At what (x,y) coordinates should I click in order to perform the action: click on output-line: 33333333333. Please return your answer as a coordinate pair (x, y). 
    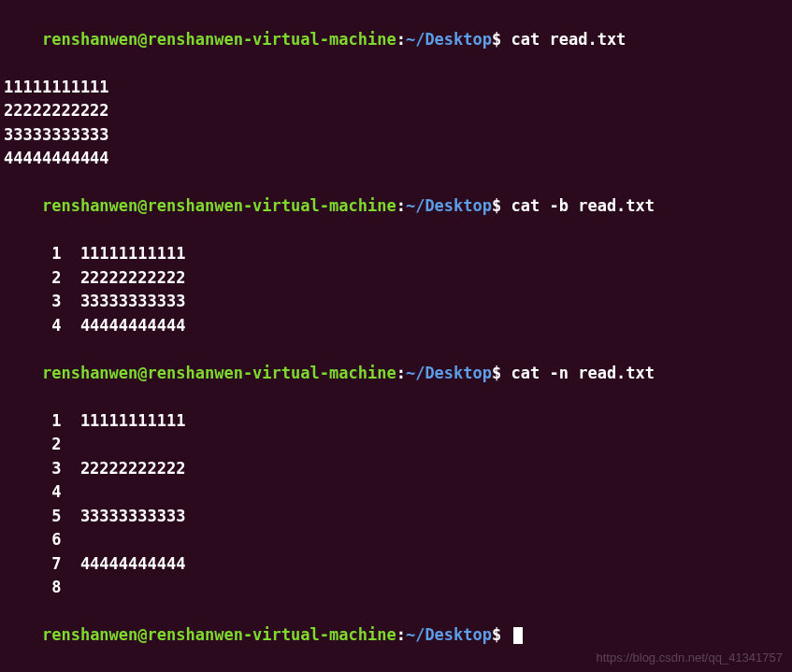
    Looking at the image, I should click on (396, 136).